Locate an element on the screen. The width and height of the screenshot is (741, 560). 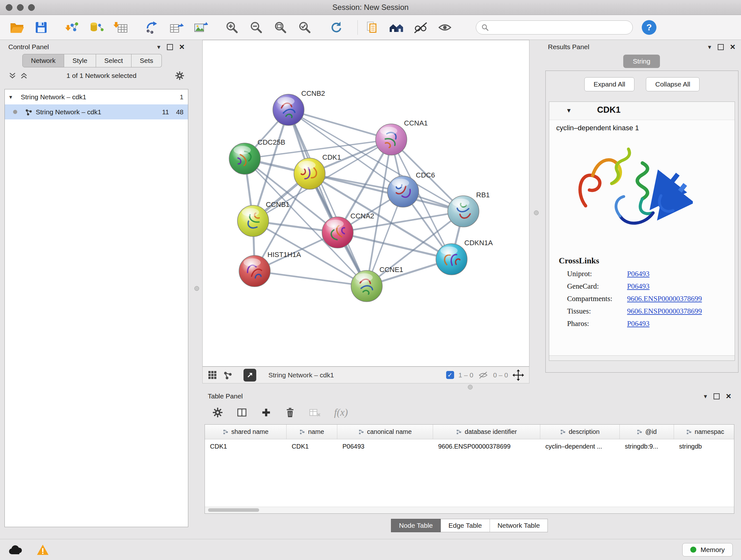
network-view-icon is located at coordinates (228, 375).